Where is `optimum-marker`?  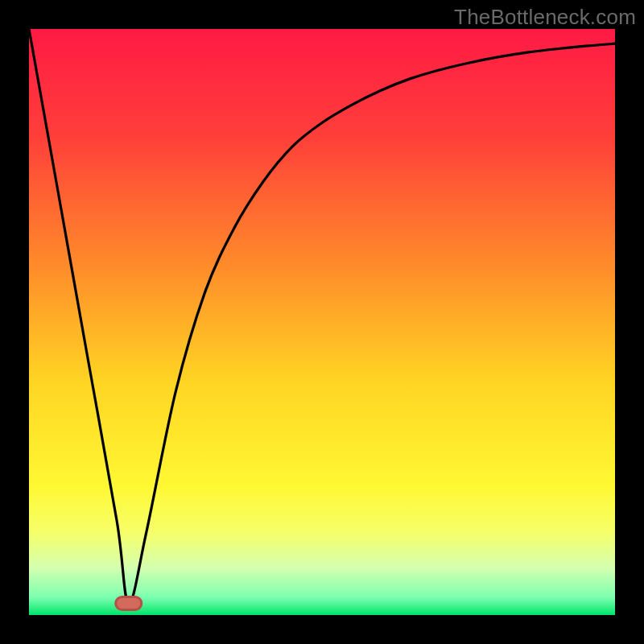 optimum-marker is located at coordinates (129, 603).